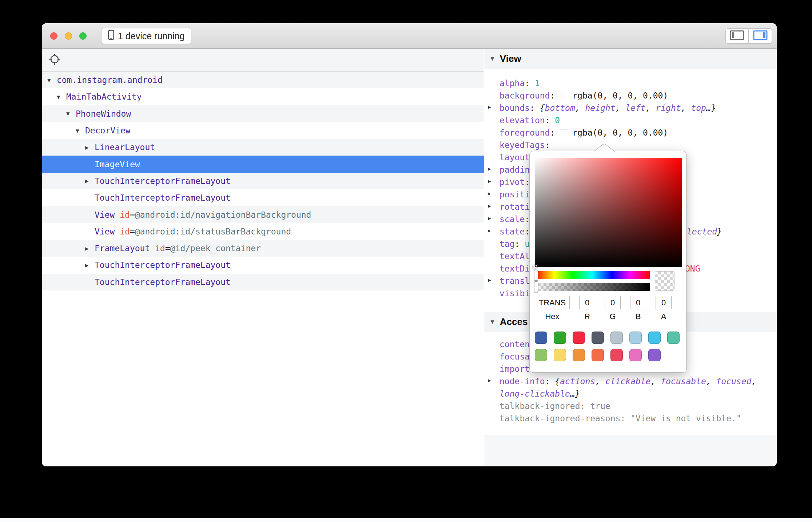 The height and width of the screenshot is (522, 812). I want to click on text-segment: talkback-ignored-reasons, so click(560, 418).